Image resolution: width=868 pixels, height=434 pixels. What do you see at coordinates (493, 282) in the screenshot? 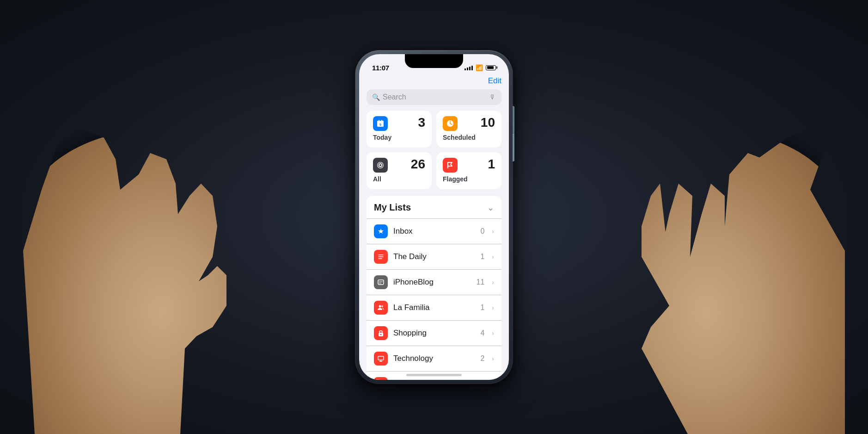
I see `iphoneblog-chevron-icon: ›` at bounding box center [493, 282].